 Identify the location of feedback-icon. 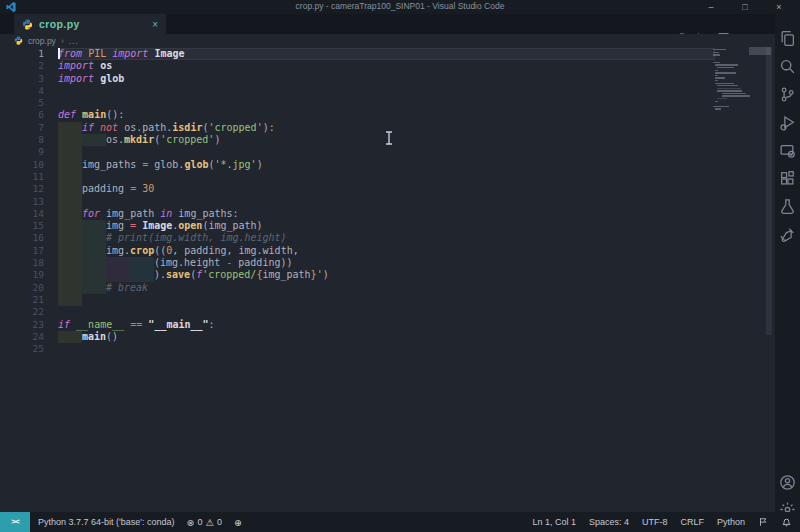
(763, 522).